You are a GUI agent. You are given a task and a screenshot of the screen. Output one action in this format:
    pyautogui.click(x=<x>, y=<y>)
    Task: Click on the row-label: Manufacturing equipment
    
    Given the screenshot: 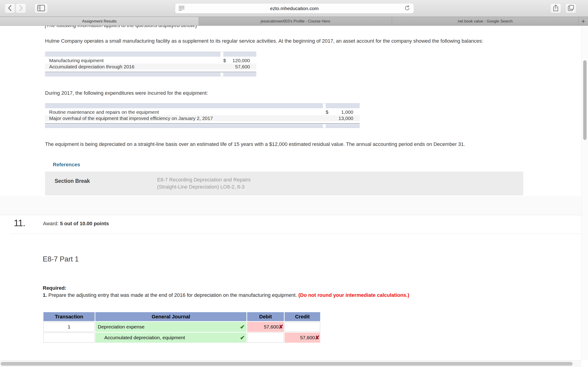 What is the action you would take?
    pyautogui.click(x=134, y=60)
    